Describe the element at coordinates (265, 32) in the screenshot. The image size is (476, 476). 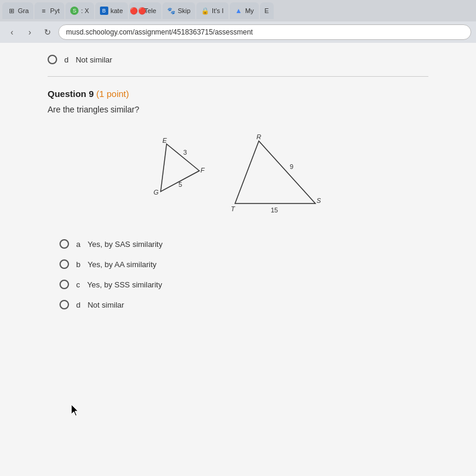
I see `address-bar: musd.schoology.com/assignment/4518363715…` at that location.